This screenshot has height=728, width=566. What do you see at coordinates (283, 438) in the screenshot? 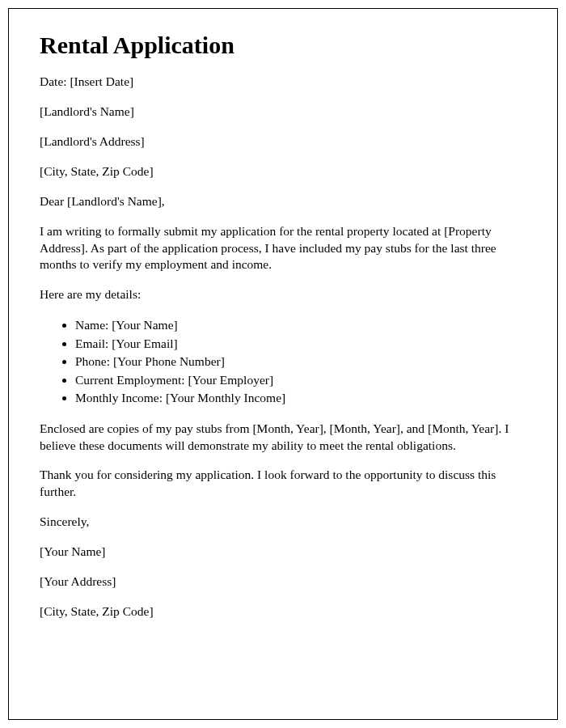
I see `enclosed-paragraph: Enclosed are copies of my pay stubs from…` at bounding box center [283, 438].